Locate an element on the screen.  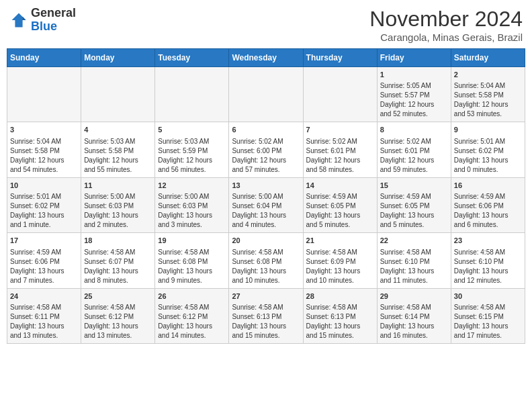
day-info: Sunset: 6:12 PM is located at coordinates (118, 317).